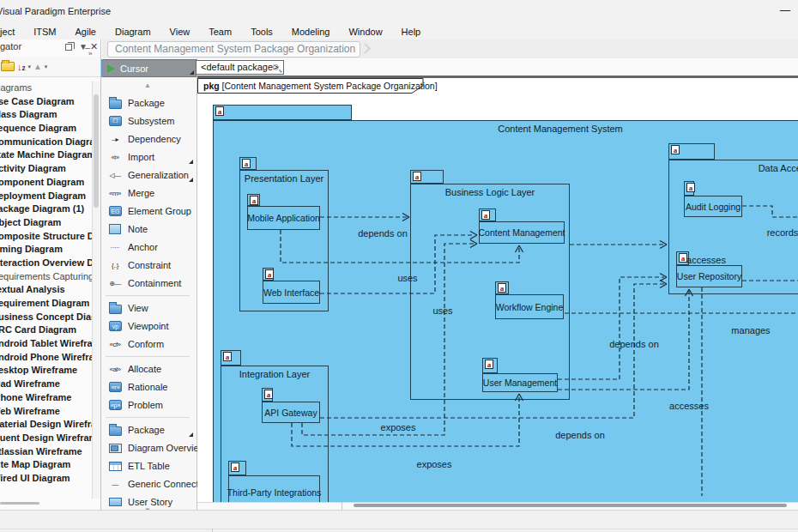 This screenshot has width=798, height=532. I want to click on tool-label: Problem, so click(146, 405).